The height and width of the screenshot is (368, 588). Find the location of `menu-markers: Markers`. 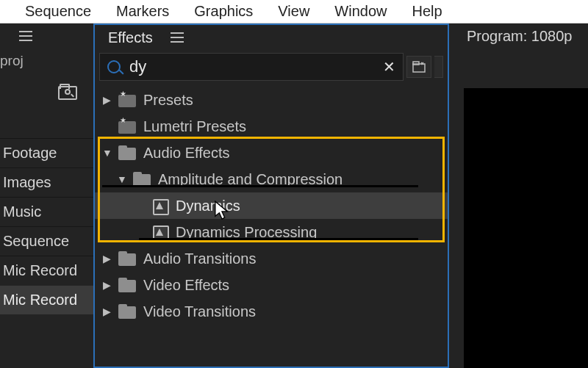

menu-markers: Markers is located at coordinates (143, 12).